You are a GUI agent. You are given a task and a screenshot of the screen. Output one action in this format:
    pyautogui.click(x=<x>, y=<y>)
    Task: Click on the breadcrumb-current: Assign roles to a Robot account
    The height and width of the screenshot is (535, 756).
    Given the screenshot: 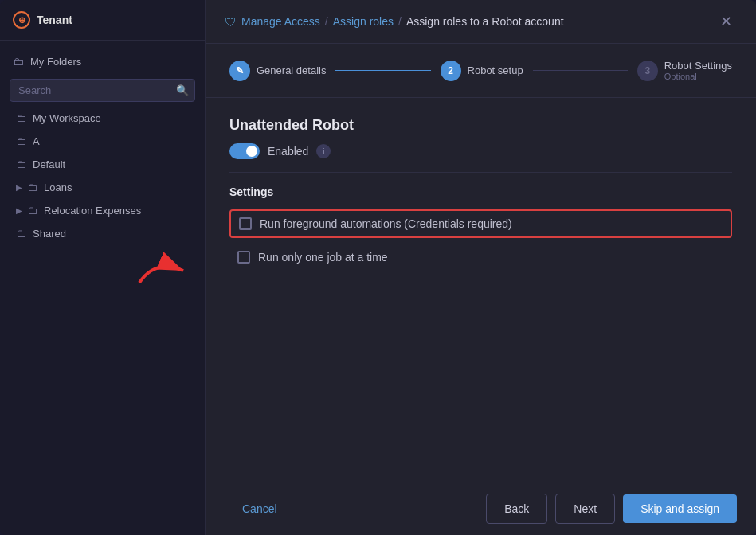 What is the action you would take?
    pyautogui.click(x=485, y=21)
    